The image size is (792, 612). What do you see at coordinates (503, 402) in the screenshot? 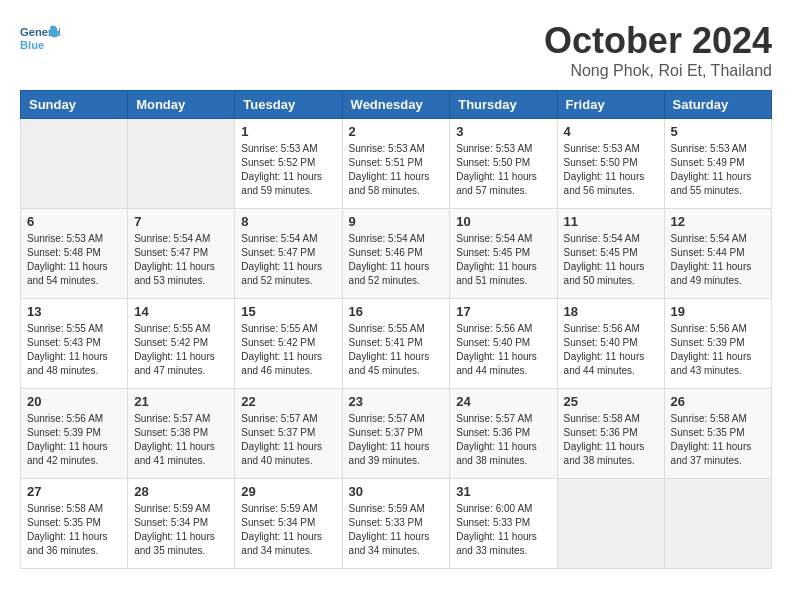
I see `day-number: 24` at bounding box center [503, 402].